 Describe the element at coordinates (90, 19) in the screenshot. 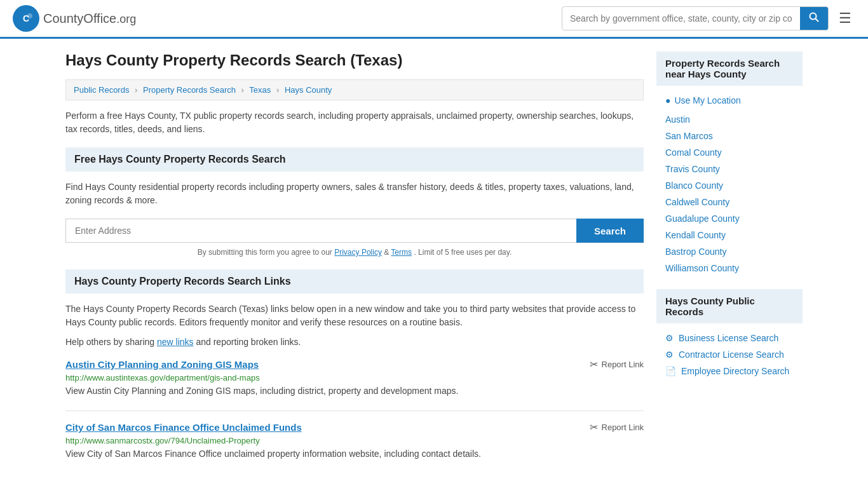

I see `logo-text: CountyOffice.org` at that location.